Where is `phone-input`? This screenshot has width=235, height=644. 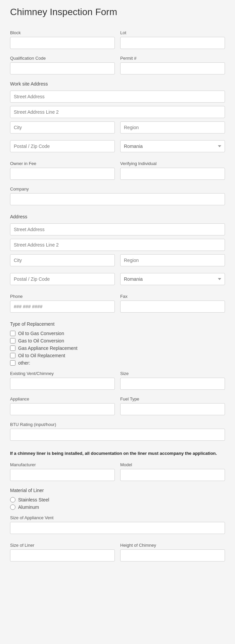 phone-input is located at coordinates (62, 307).